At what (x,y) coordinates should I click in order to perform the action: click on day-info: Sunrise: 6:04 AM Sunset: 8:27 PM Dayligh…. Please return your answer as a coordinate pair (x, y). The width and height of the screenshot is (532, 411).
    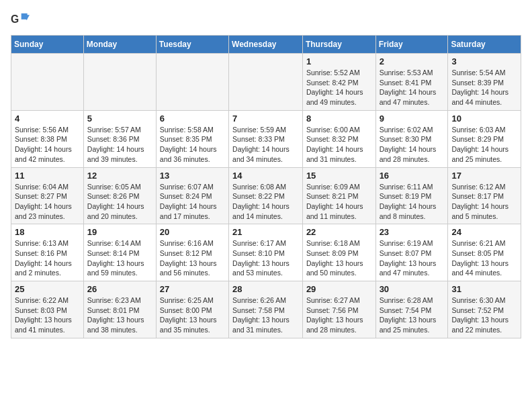
    Looking at the image, I should click on (47, 201).